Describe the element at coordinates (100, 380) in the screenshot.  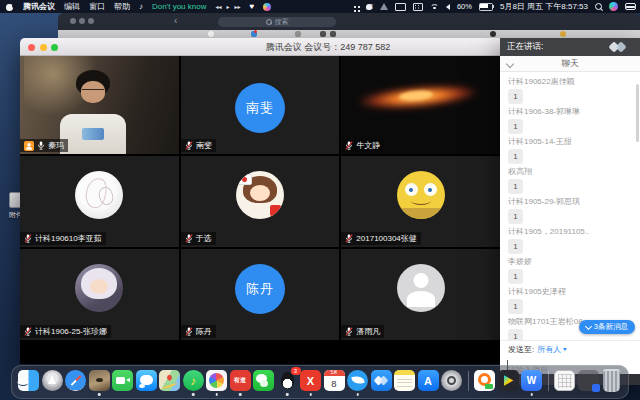
I see `photo-preview-icon` at that location.